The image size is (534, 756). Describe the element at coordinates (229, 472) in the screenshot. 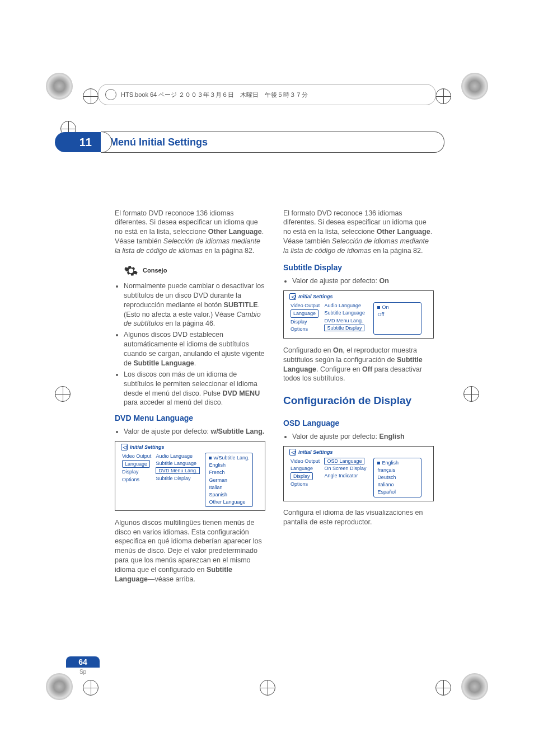

I see `mini-option: French` at that location.